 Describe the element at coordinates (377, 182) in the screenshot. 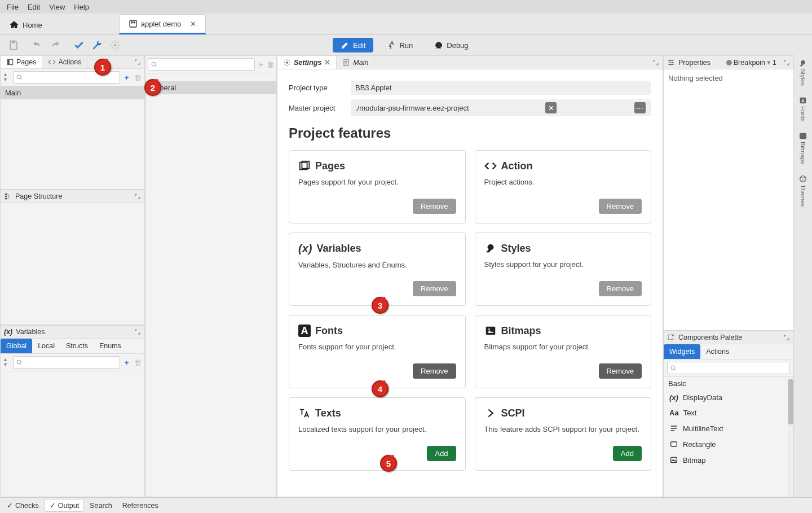

I see `feature-desc: Pages support for your project.` at that location.